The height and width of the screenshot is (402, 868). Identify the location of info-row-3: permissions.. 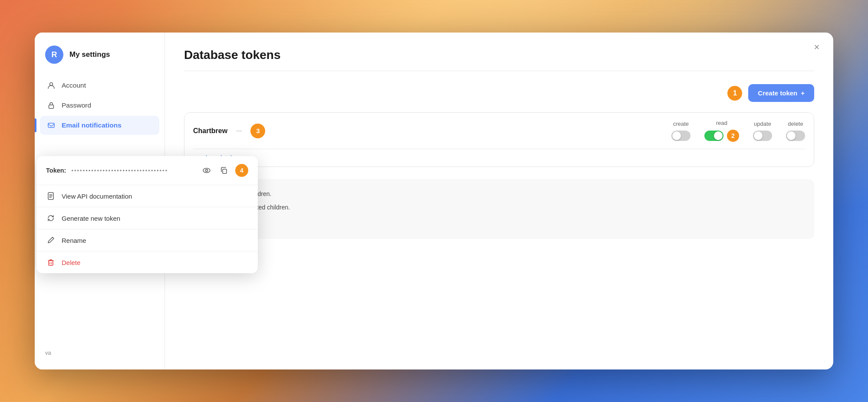
(499, 221).